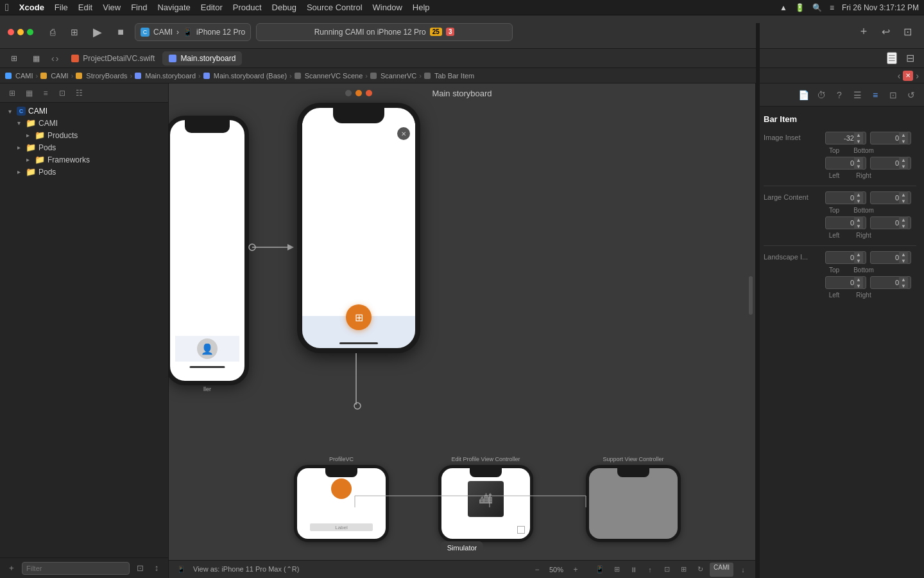  Describe the element at coordinates (29, 93) in the screenshot. I see `sidebar-header-btn2: ▦` at that location.